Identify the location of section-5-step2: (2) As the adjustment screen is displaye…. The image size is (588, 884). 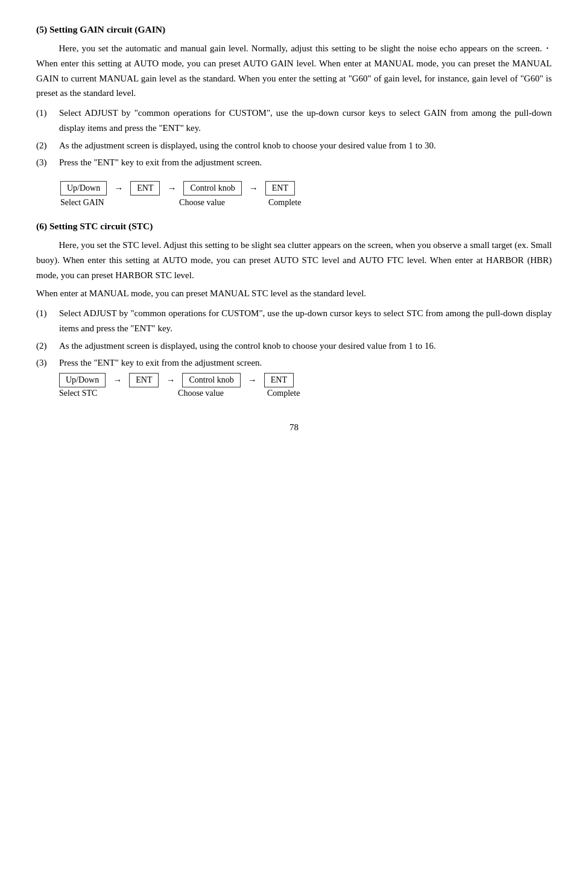
(294, 146).